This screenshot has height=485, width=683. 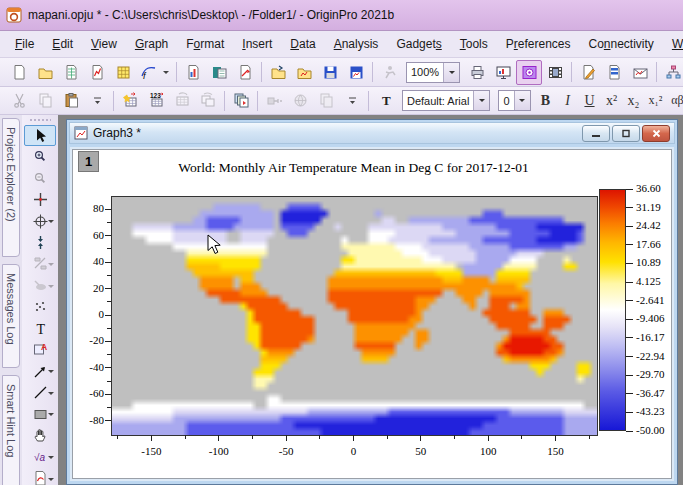 I want to click on x-axis-major-tick, so click(x=420, y=438).